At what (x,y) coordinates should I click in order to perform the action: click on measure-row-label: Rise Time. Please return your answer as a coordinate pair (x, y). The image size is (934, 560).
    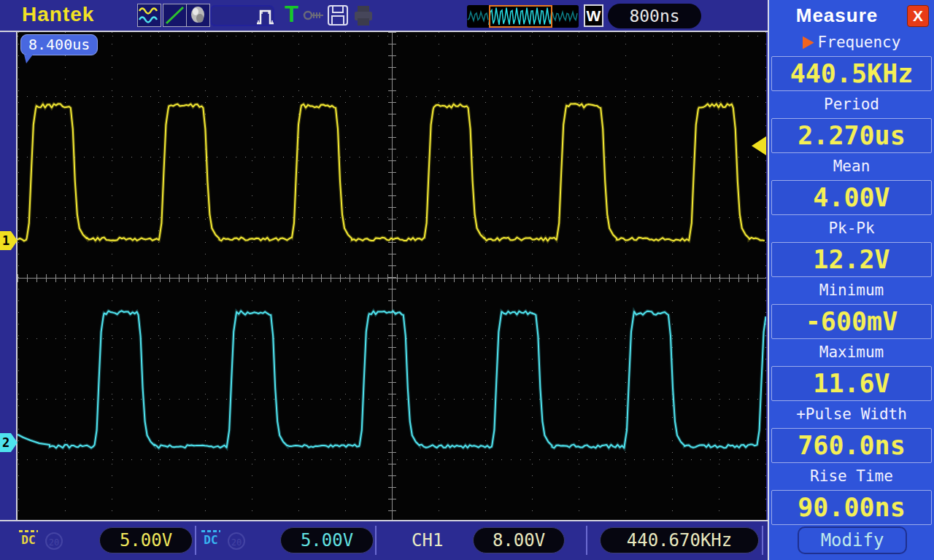
    Looking at the image, I should click on (852, 477).